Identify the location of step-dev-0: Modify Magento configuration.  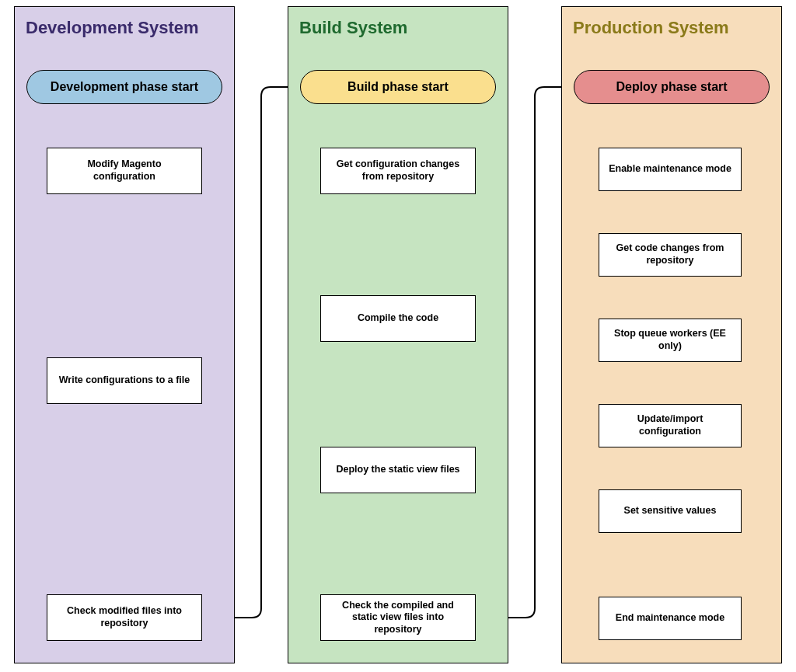
(124, 171).